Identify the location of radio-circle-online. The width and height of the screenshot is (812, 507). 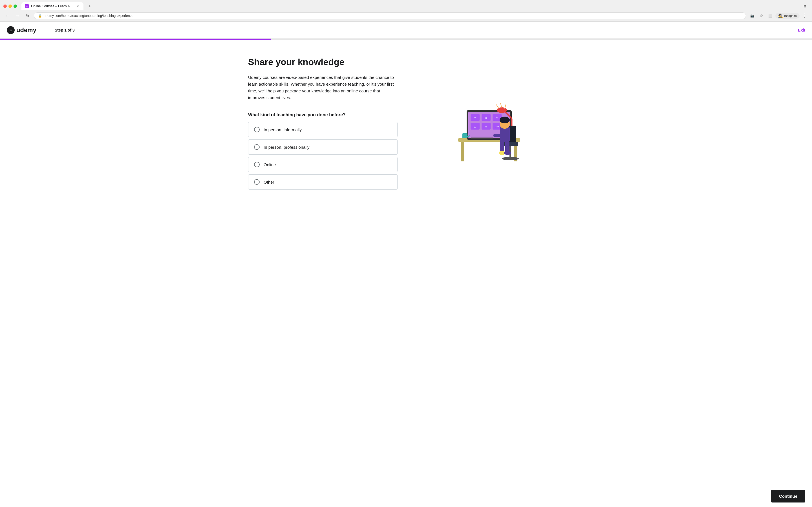
(257, 164).